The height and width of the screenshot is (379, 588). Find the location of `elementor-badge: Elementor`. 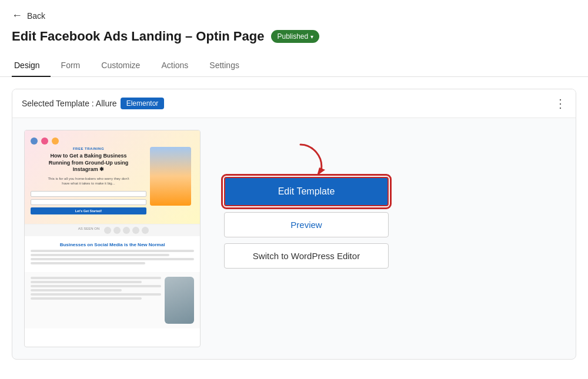

elementor-badge: Elementor is located at coordinates (142, 103).